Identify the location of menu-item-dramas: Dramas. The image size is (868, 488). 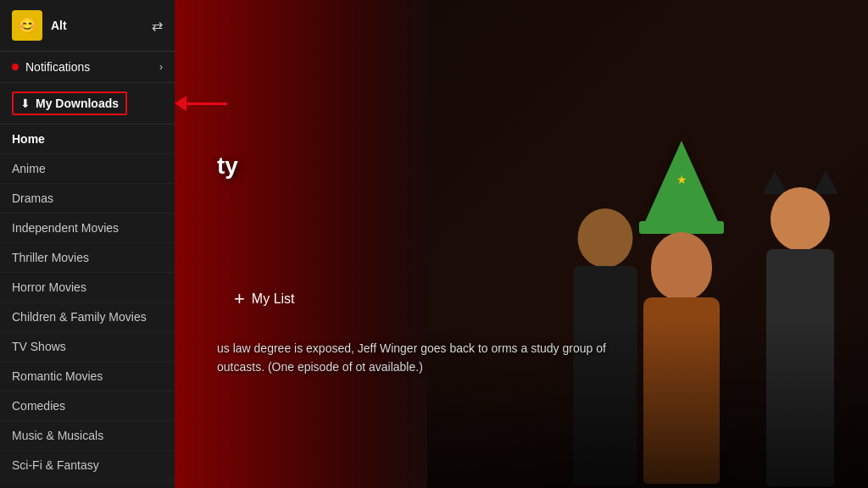
(87, 198).